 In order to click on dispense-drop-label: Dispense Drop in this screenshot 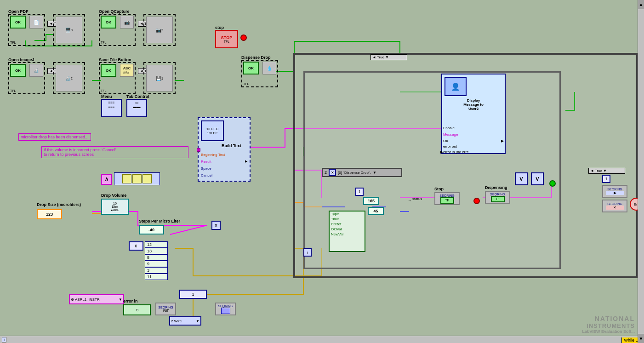, I will do `click(256, 57)`.